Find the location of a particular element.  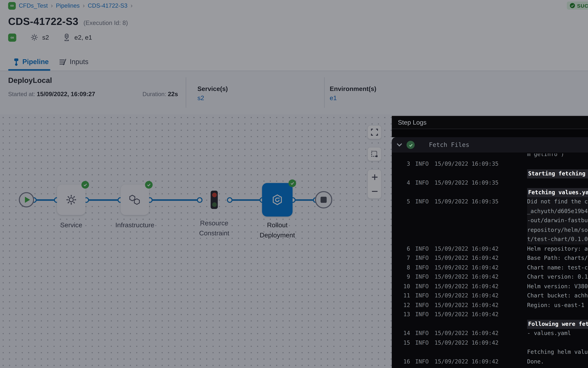

chevron-down-icon is located at coordinates (399, 145).